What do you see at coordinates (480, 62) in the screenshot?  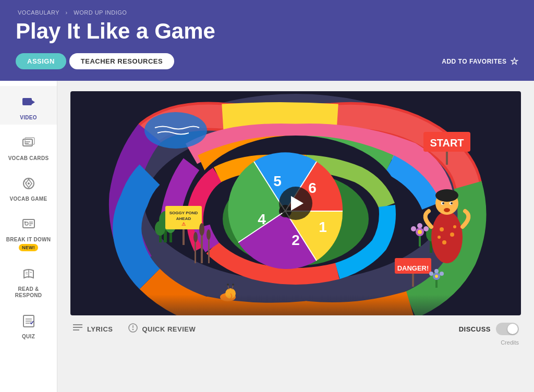 I see `add-to-favorites-button: ADD TO FAVORITES ☆` at bounding box center [480, 62].